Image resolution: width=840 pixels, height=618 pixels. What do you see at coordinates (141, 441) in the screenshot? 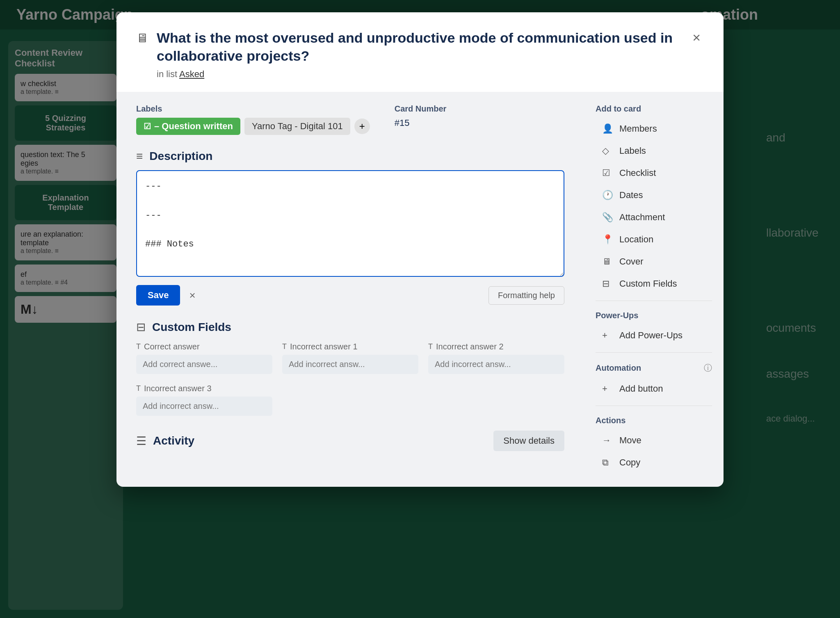
I see `activity-icon: ☰` at bounding box center [141, 441].